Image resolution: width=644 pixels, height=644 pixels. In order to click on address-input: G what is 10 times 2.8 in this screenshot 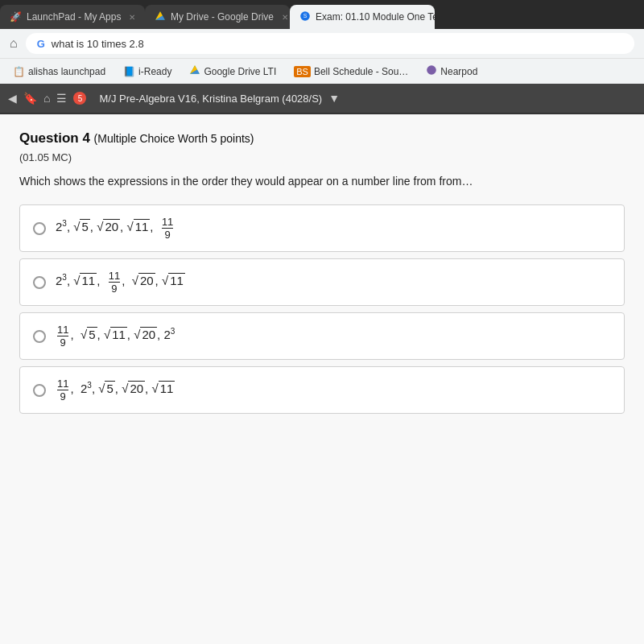, I will do `click(330, 43)`.